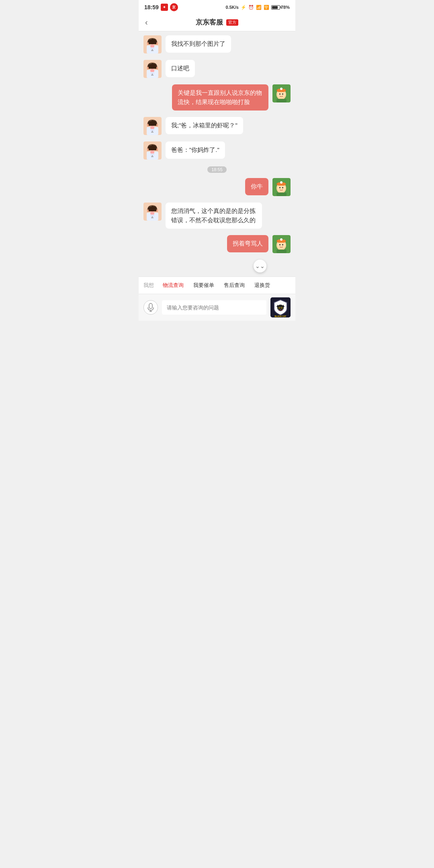 The width and height of the screenshot is (434, 868). Describe the element at coordinates (262, 285) in the screenshot. I see `quick-reply-item-return: 退换货` at that location.